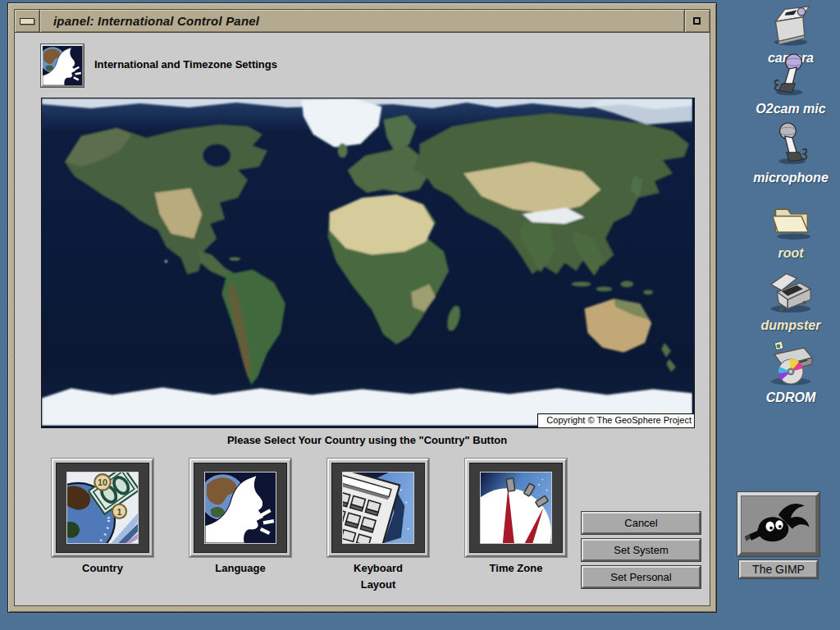  I want to click on window-title: ipanel: International Control Panel, so click(363, 21).